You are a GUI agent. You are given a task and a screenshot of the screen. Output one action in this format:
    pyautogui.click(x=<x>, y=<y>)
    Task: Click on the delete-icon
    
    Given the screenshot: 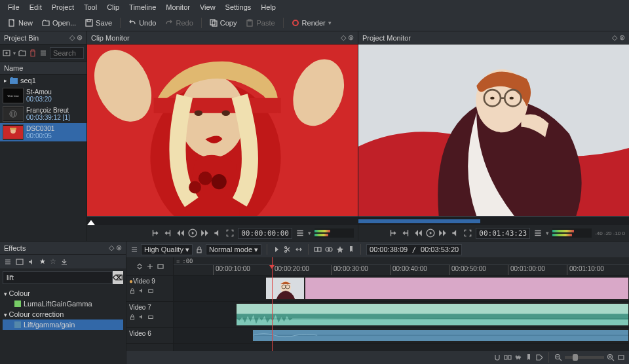 What is the action you would take?
    pyautogui.click(x=33, y=53)
    